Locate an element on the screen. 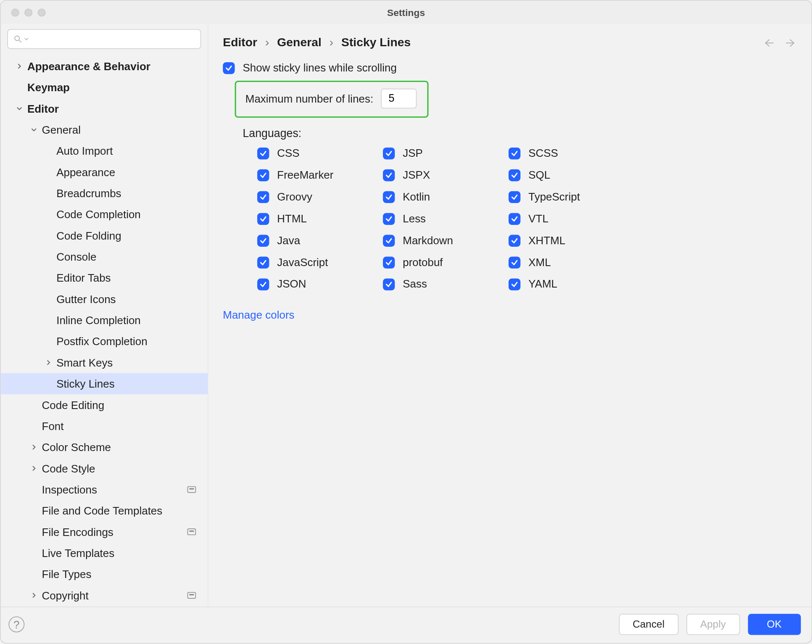 This screenshot has height=644, width=812. sidebar-item: Breadcrumbs is located at coordinates (104, 193).